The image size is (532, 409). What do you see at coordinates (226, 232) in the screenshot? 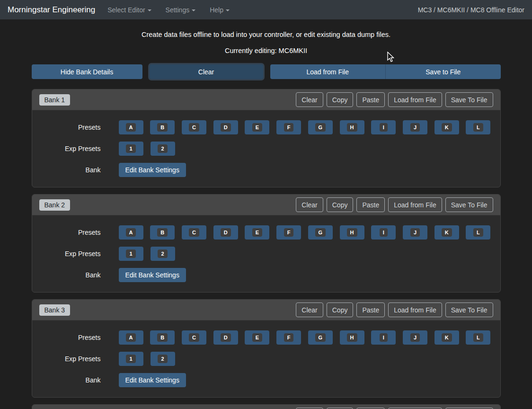
I see `preset-key-badge: D` at bounding box center [226, 232].